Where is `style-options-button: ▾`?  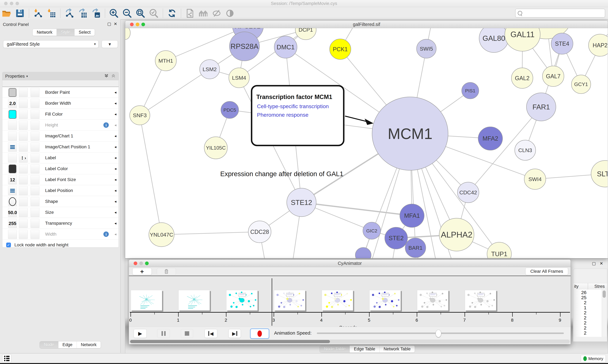
style-options-button: ▾ is located at coordinates (110, 44).